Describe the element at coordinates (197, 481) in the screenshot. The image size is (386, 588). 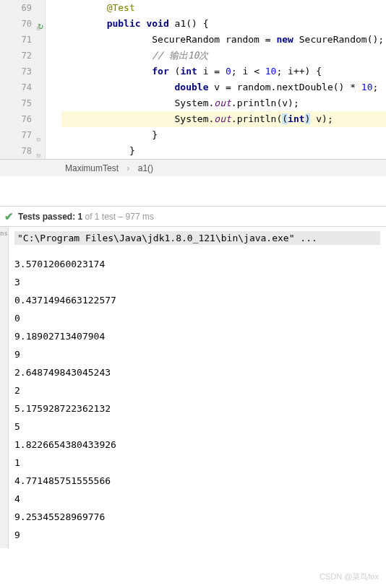
I see `console-line: 4.771485751555566` at that location.